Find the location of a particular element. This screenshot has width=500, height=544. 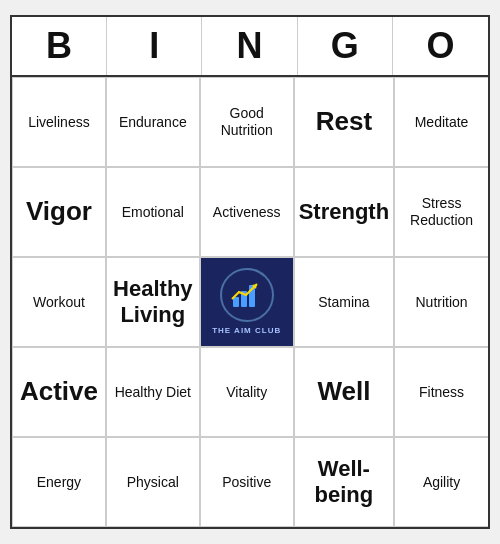

bingo-cell-8: Strength is located at coordinates (344, 212).